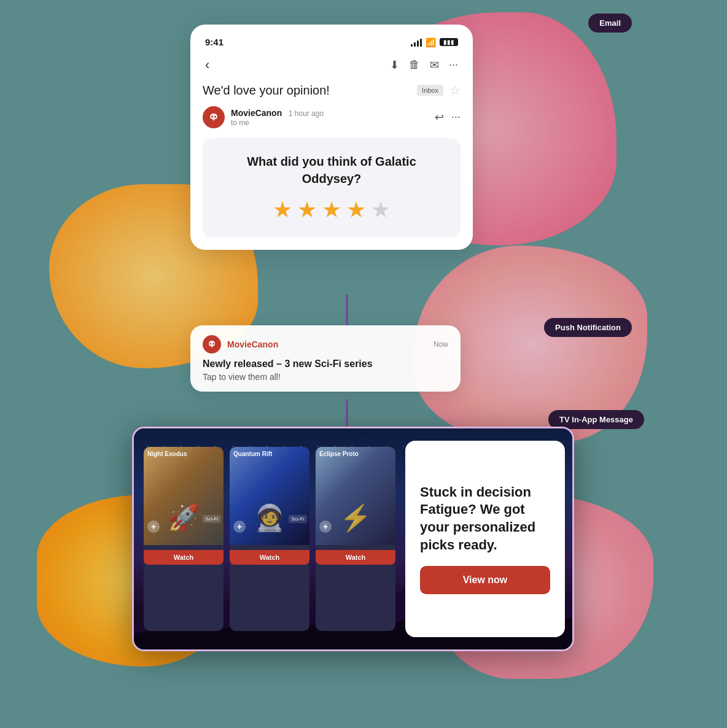 Image resolution: width=727 pixels, height=728 pixels. What do you see at coordinates (332, 42) in the screenshot?
I see `status-bar: 9:41 📶 ▮▮▮` at bounding box center [332, 42].